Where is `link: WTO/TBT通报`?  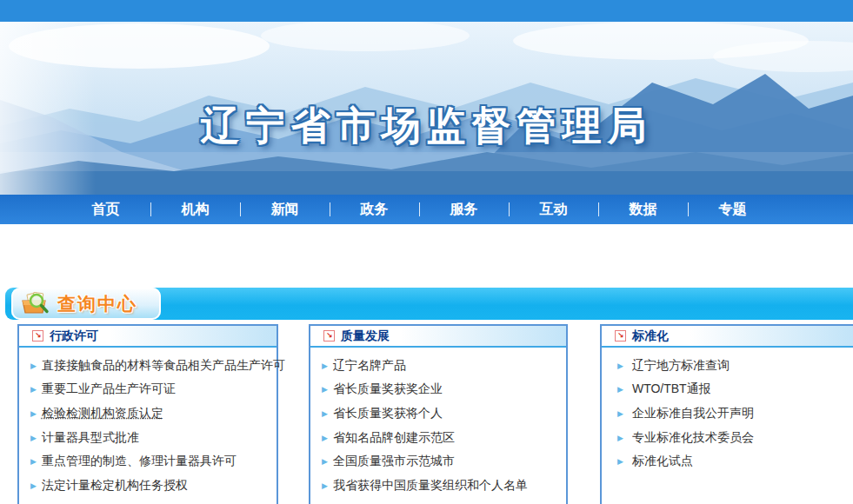
link: WTO/TBT通报 is located at coordinates (671, 389).